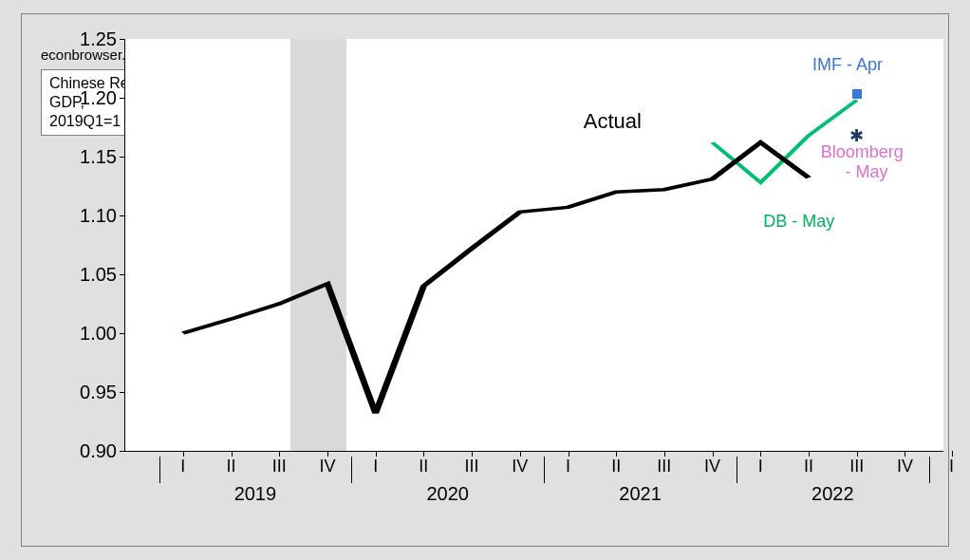 Image resolution: width=970 pixels, height=560 pixels. Describe the element at coordinates (613, 121) in the screenshot. I see `label-actual: Actual` at that location.